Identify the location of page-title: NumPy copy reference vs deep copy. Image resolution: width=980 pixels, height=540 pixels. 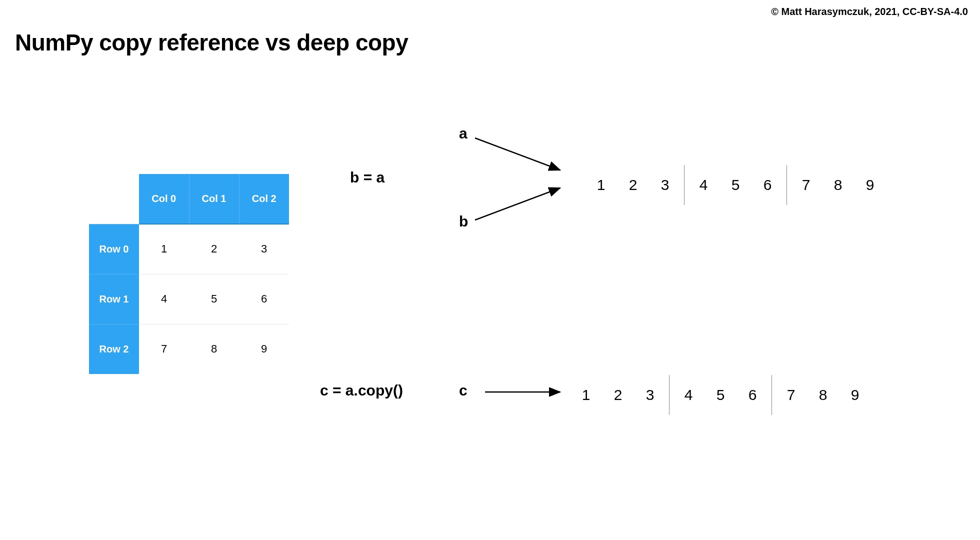
(212, 42).